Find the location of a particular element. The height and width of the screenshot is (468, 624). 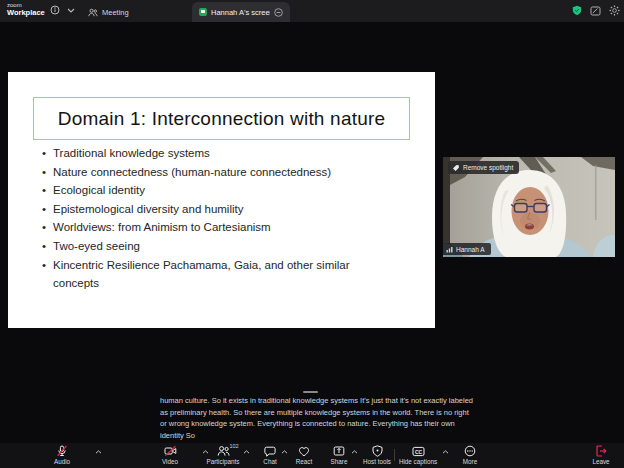

audio-signal-icon is located at coordinates (450, 250).